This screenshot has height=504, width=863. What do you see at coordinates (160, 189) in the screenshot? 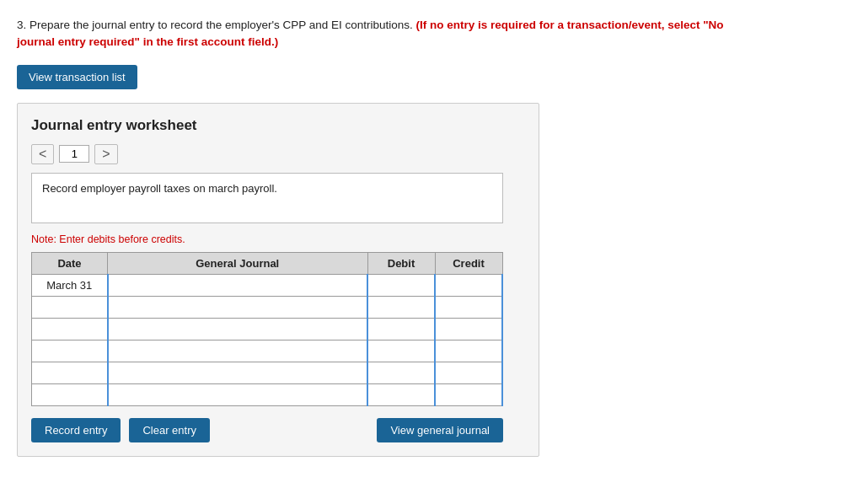
I see `description-text: Record employer payroll taxes on march p…` at bounding box center [160, 189].